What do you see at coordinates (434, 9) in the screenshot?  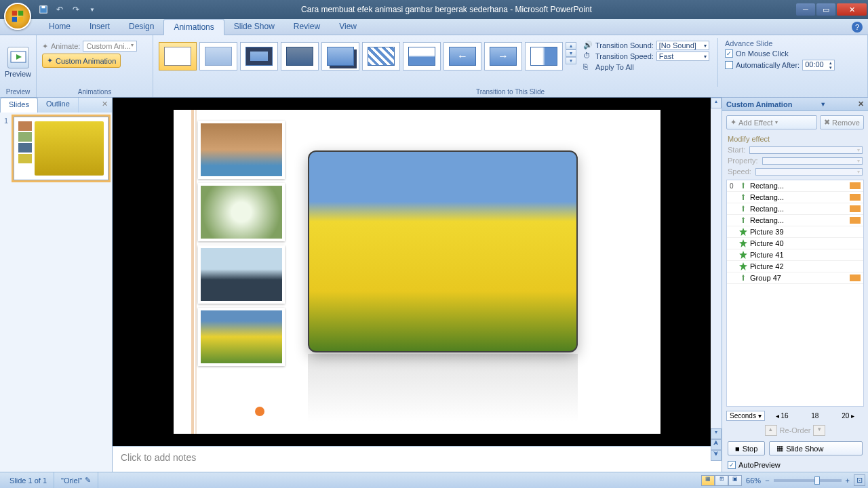 I see `title-bar: ↶ ↷ ▼ Cara membuat efek animasi gambar b…` at bounding box center [434, 9].